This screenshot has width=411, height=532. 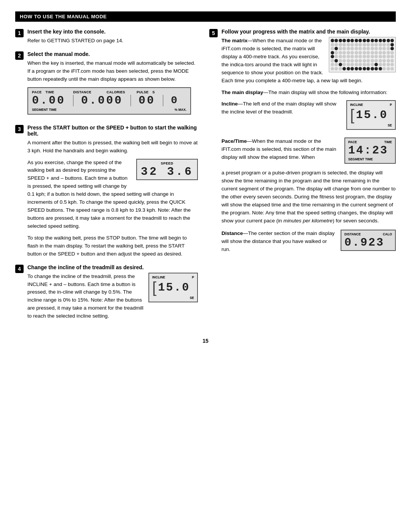 What do you see at coordinates (90, 92) in the screenshot?
I see `lcd-label-distance: DISTANCE` at bounding box center [90, 92].